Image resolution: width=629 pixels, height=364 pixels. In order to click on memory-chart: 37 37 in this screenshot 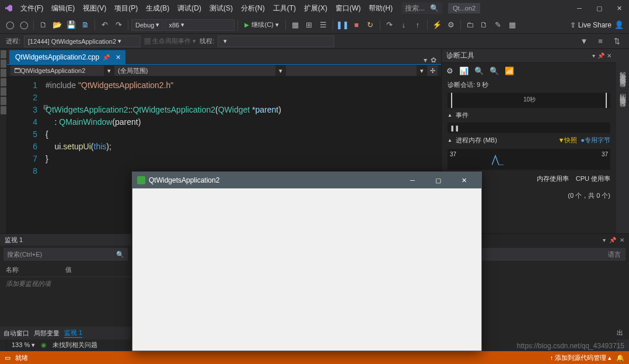, I will do `click(529, 159)`.